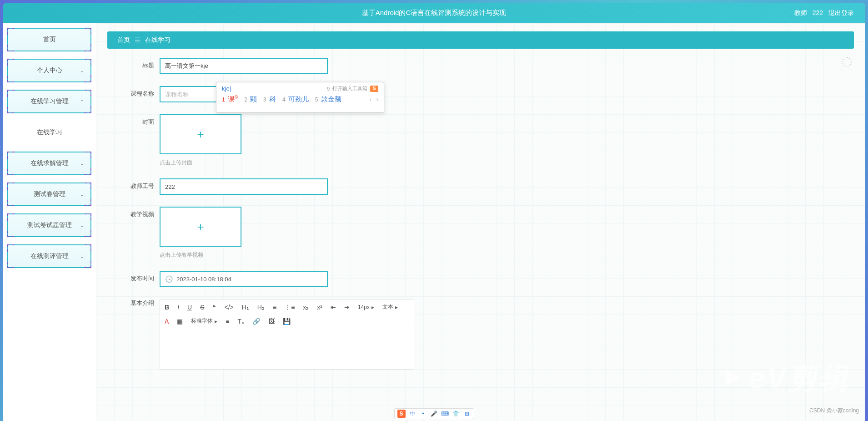  I want to click on h2-button: H₂, so click(261, 307).